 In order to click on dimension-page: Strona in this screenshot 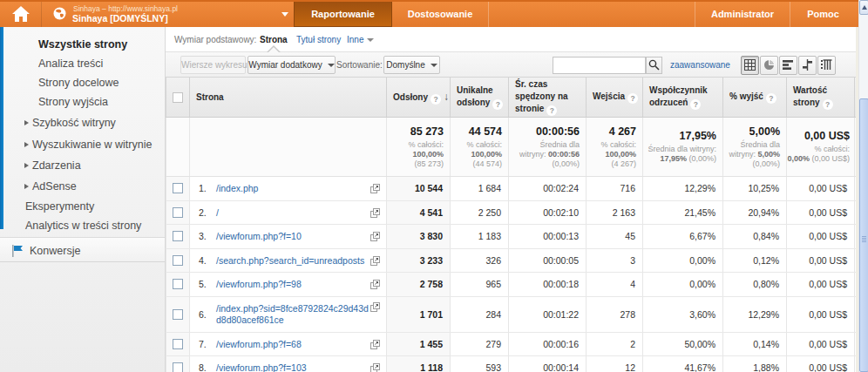, I will do `click(274, 40)`.